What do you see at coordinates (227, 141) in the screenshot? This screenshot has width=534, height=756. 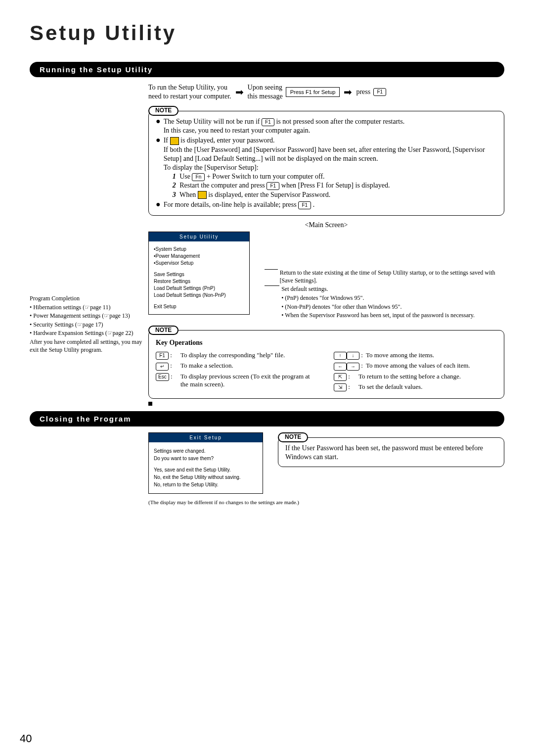 I see `note1-b2b: is displayed, enter your password.` at bounding box center [227, 141].